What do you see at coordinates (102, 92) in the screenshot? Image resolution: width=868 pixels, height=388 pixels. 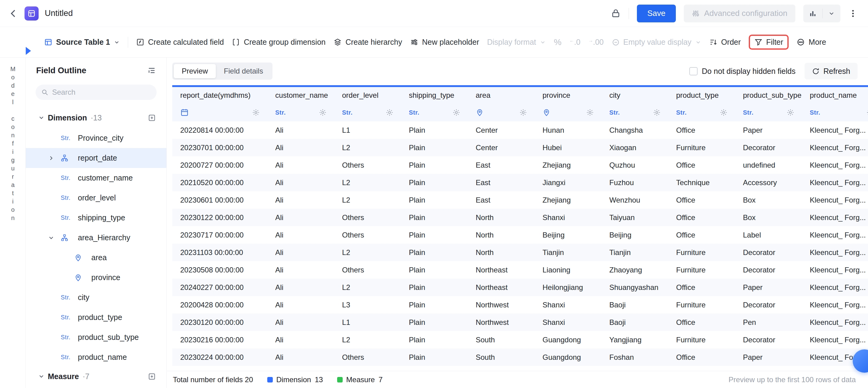 I see `search-input` at bounding box center [102, 92].